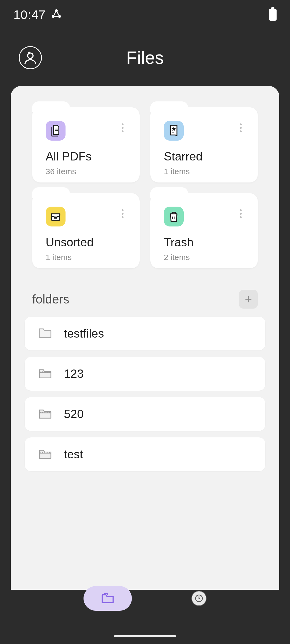  I want to click on nav-files-tab, so click(108, 598).